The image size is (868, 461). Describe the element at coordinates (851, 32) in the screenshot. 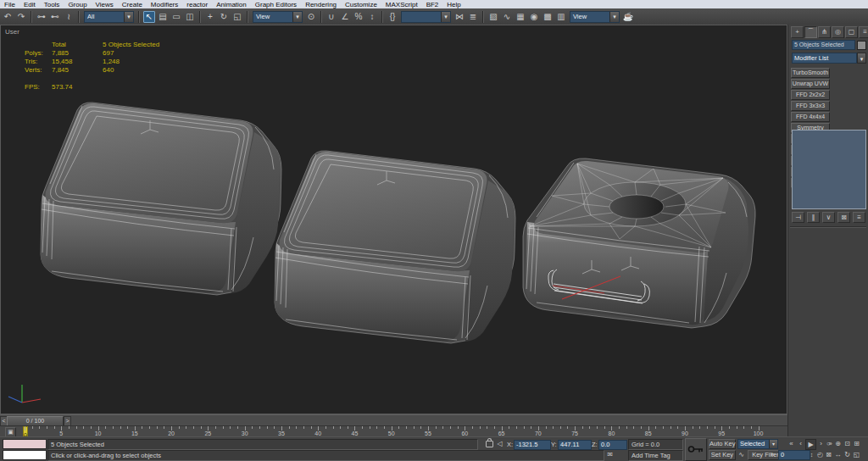

I see `tab-display: ▢` at that location.